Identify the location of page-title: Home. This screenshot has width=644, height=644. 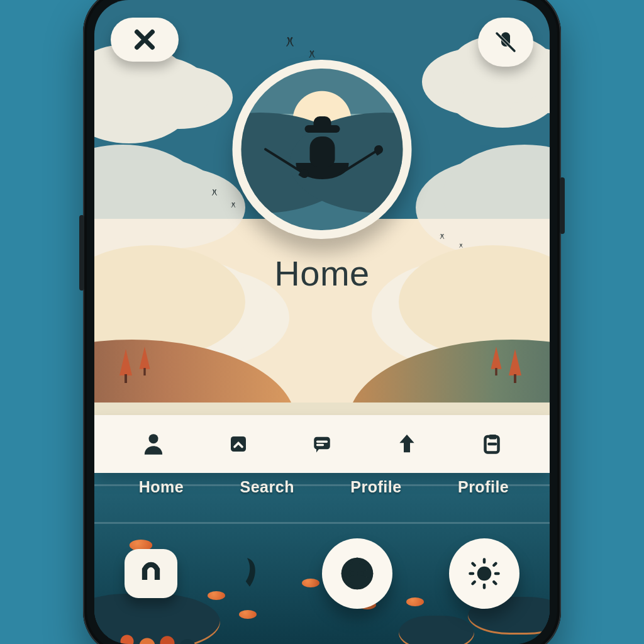
(322, 273).